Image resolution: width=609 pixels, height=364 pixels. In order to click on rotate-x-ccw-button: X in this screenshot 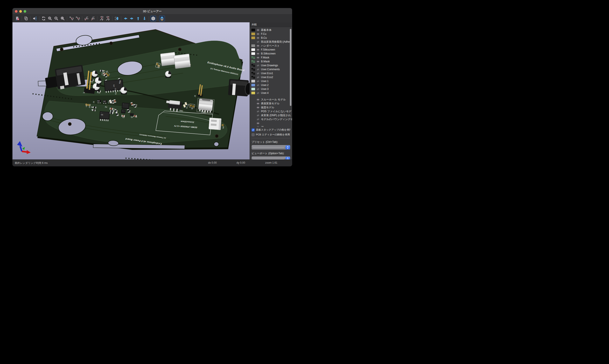, I will do `click(71, 18)`.